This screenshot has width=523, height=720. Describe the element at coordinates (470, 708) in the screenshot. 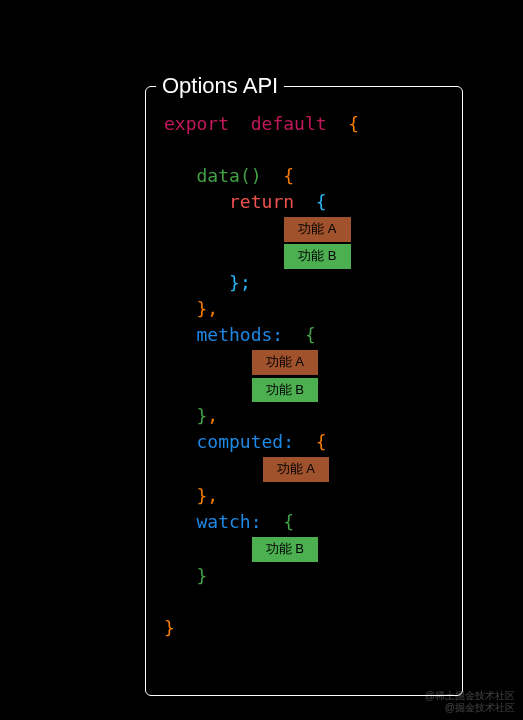

I see `watermark-line: @掘金技术社区` at that location.